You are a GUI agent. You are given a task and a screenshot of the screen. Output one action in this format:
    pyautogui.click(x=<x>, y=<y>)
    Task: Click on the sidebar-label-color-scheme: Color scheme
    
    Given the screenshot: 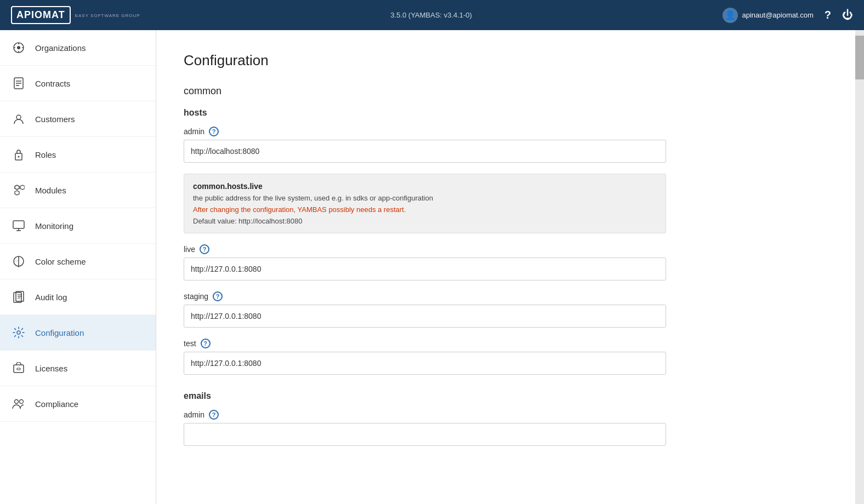 What is the action you would take?
    pyautogui.click(x=60, y=262)
    